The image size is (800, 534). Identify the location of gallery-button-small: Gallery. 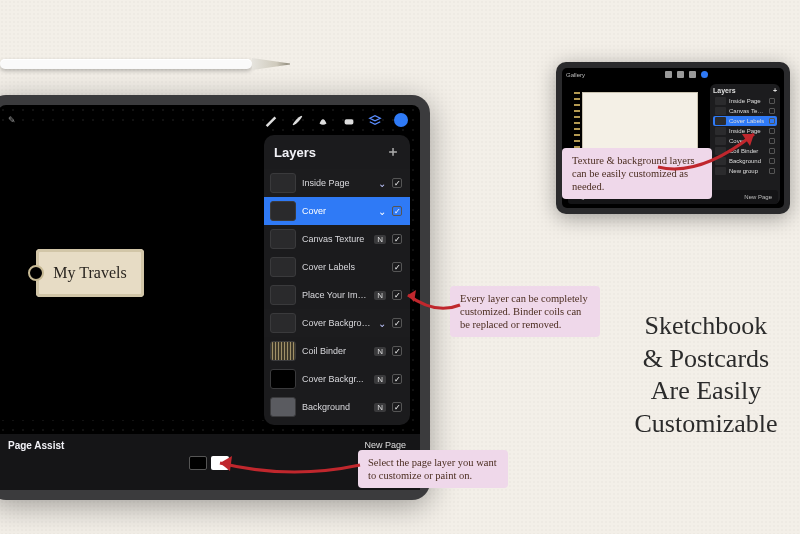
(576, 75).